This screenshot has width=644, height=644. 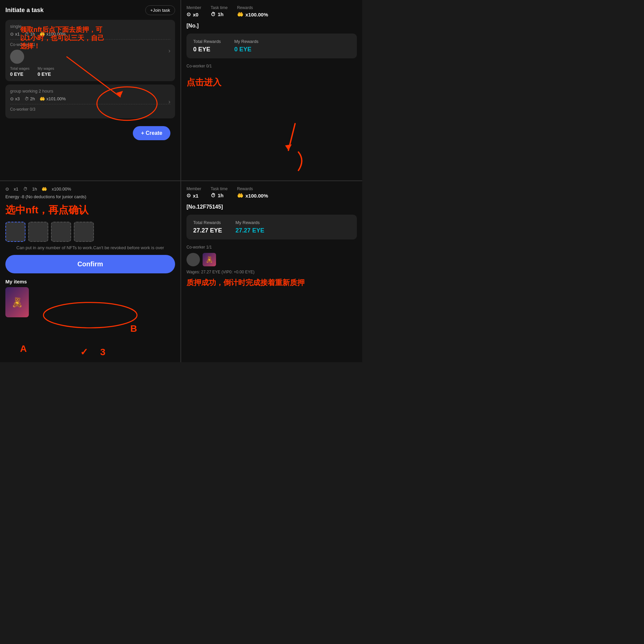 What do you see at coordinates (207, 50) in the screenshot?
I see `tr-total-rewards-value: 0 EYE` at bounding box center [207, 50].